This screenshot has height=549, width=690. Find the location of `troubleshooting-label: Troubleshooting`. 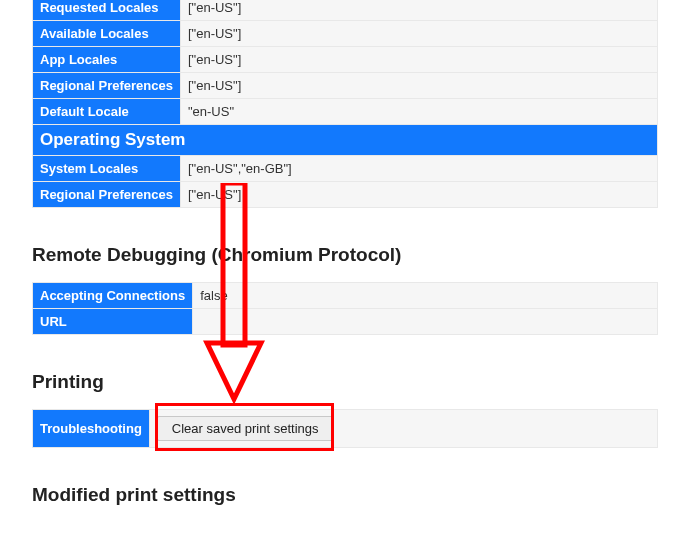

troubleshooting-label: Troubleshooting is located at coordinates (92, 429).